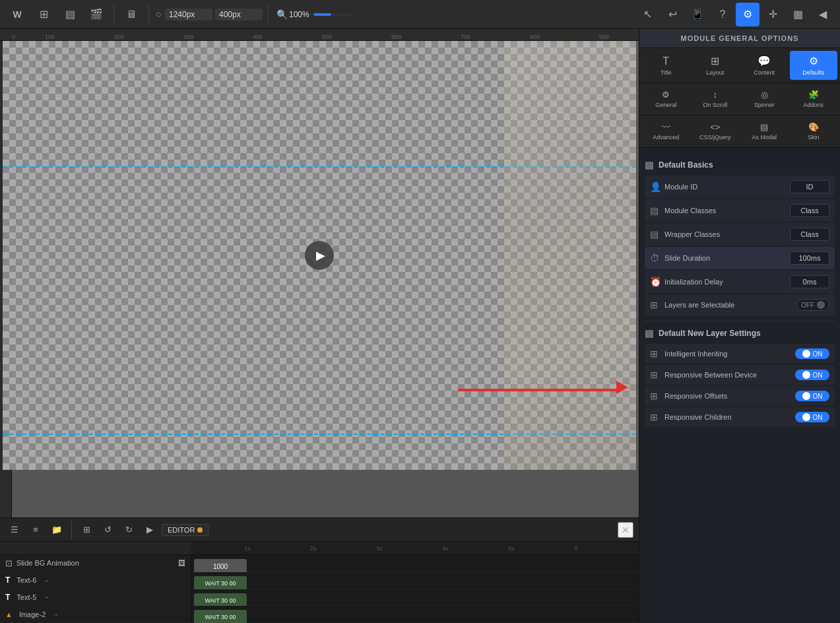 This screenshot has width=840, height=623. Describe the element at coordinates (131, 15) in the screenshot. I see `desktop-btn: 🖥` at that location.